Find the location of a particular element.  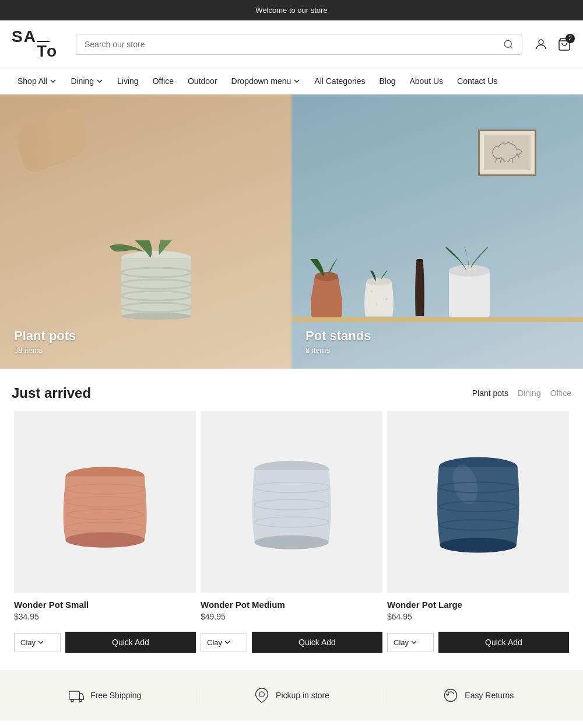

product-actions-3: Clay Quick Add is located at coordinates (478, 642).